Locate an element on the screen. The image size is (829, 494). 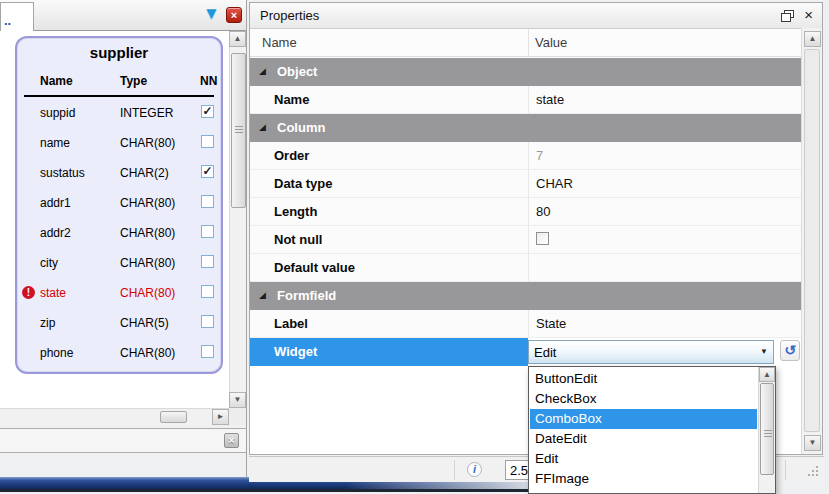
section-header-object: ◢Object is located at coordinates (526, 72).